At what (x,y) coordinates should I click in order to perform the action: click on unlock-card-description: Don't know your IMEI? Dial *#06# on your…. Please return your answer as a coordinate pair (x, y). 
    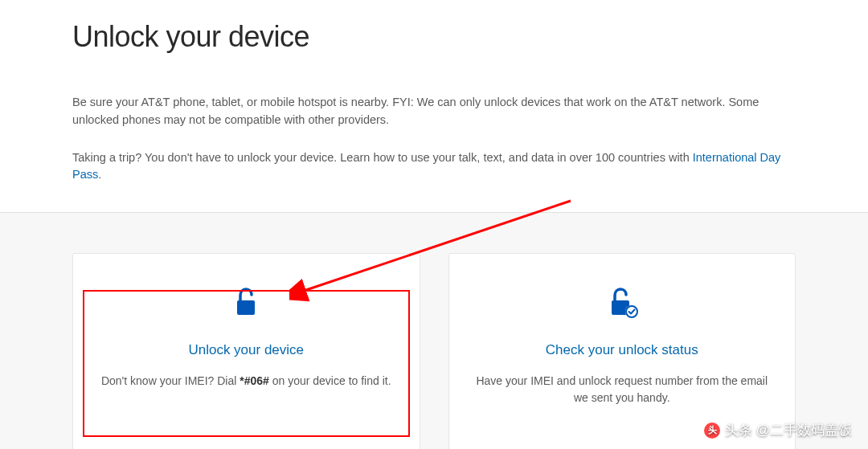
    Looking at the image, I should click on (246, 381).